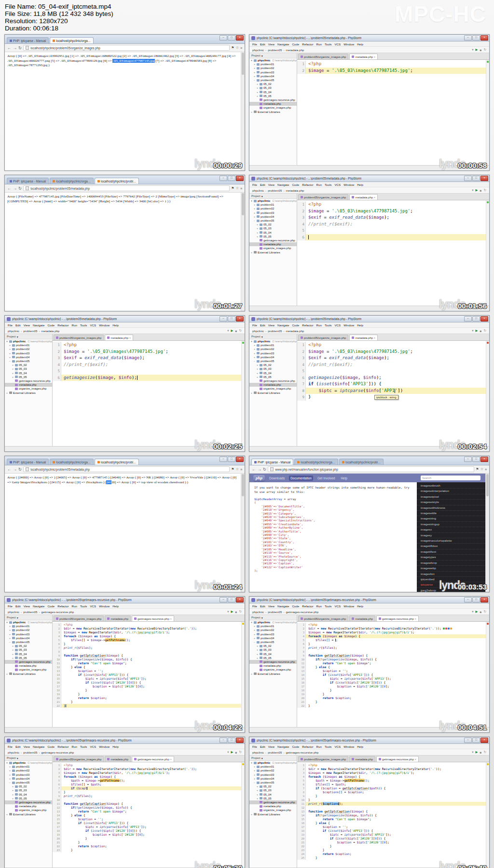 The height and width of the screenshot is (868, 494). What do you see at coordinates (453, 585) in the screenshot?
I see `sidebar-function-link: iptcparse` at bounding box center [453, 585].